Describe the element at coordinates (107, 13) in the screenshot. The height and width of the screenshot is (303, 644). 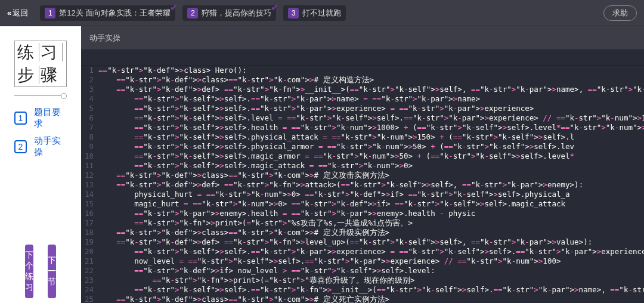
I see `nav-tab-1: 1第12关 面向对象实践：王者荣耀✔` at that location.